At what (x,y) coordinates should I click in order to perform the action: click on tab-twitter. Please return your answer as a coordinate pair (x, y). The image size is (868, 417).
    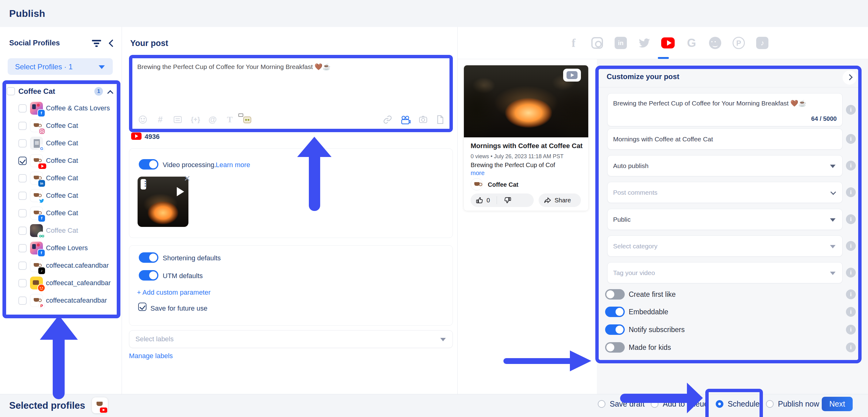
    Looking at the image, I should click on (644, 43).